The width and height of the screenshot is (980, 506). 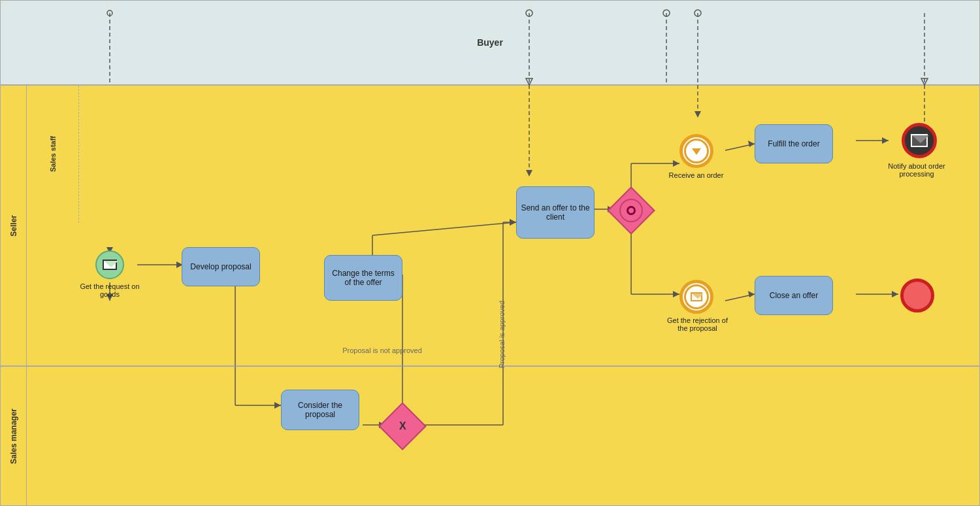 I want to click on sales-staff-label: Sales staff, so click(x=53, y=154).